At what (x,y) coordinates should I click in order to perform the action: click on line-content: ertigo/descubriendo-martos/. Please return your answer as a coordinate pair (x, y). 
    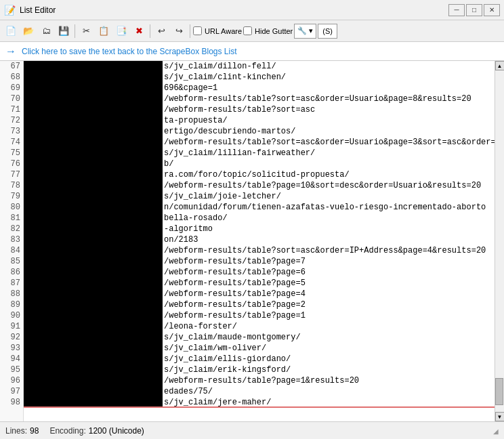
    Looking at the image, I should click on (229, 131).